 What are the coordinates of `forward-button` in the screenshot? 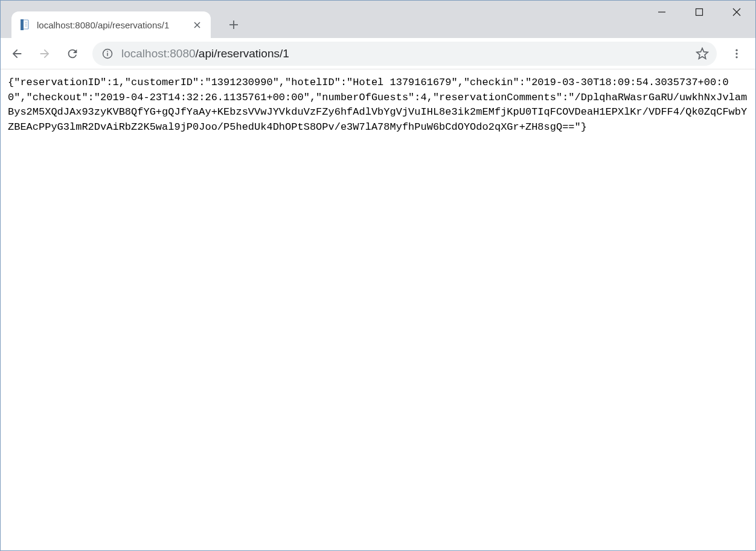 It's located at (45, 54).